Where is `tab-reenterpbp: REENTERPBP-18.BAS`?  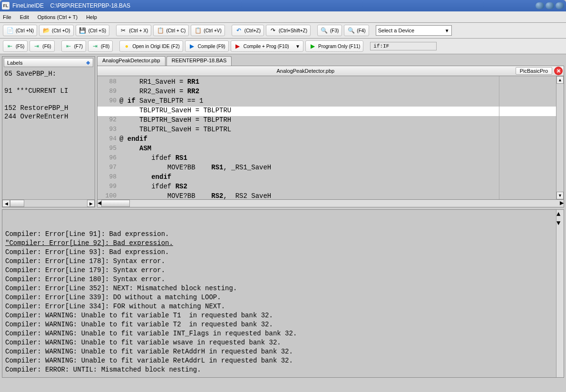
tab-reenterpbp: REENTERPBP-18.BAS is located at coordinates (199, 61).